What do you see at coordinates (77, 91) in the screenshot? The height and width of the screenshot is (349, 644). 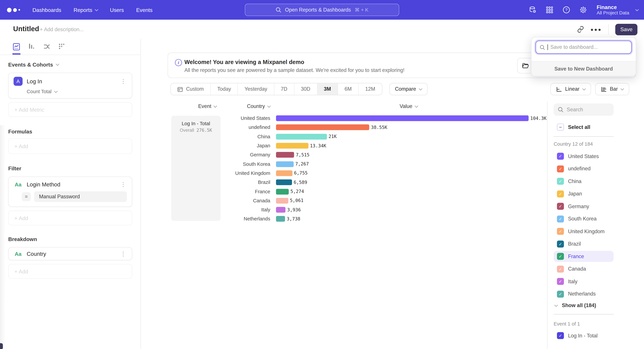 I see `metric-aggregation-selector: Count Total` at bounding box center [77, 91].